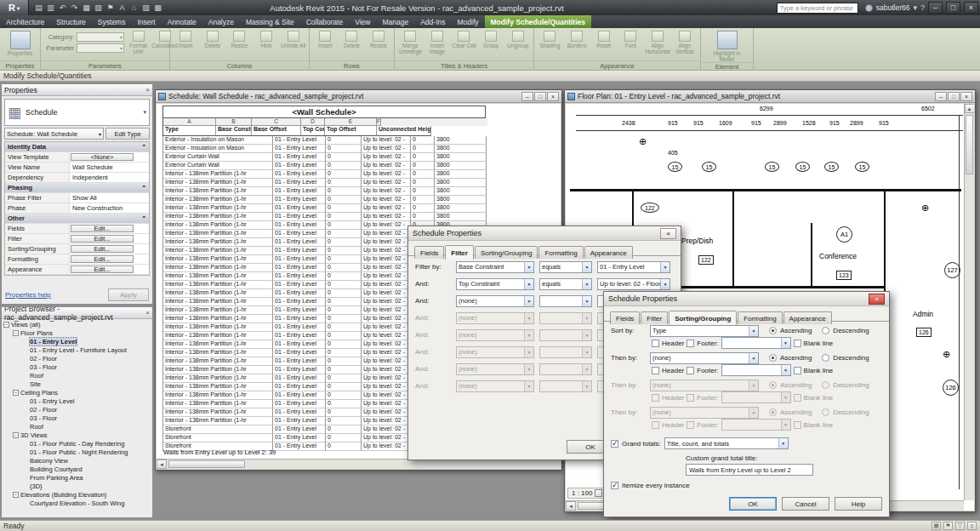 The image size is (980, 531). What do you see at coordinates (634, 284) in the screenshot?
I see `filter-value-dropdown: Up to level: 02 - Floor▼` at bounding box center [634, 284].